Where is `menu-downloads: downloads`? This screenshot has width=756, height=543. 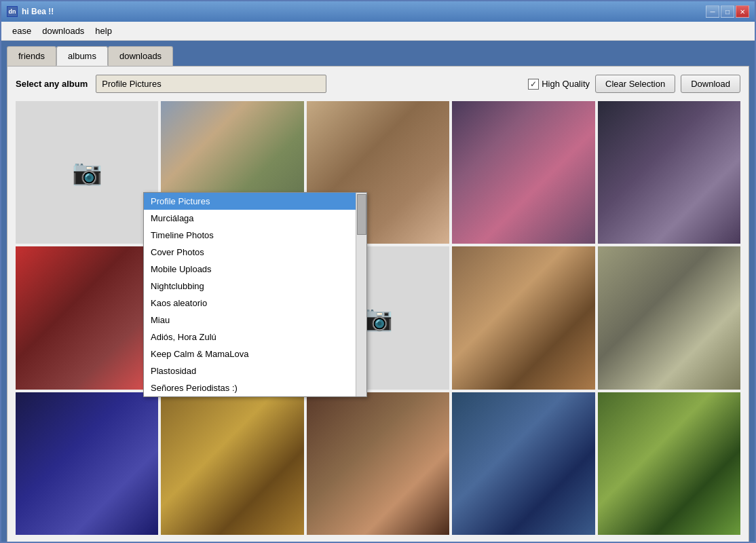
menu-downloads: downloads is located at coordinates (63, 31).